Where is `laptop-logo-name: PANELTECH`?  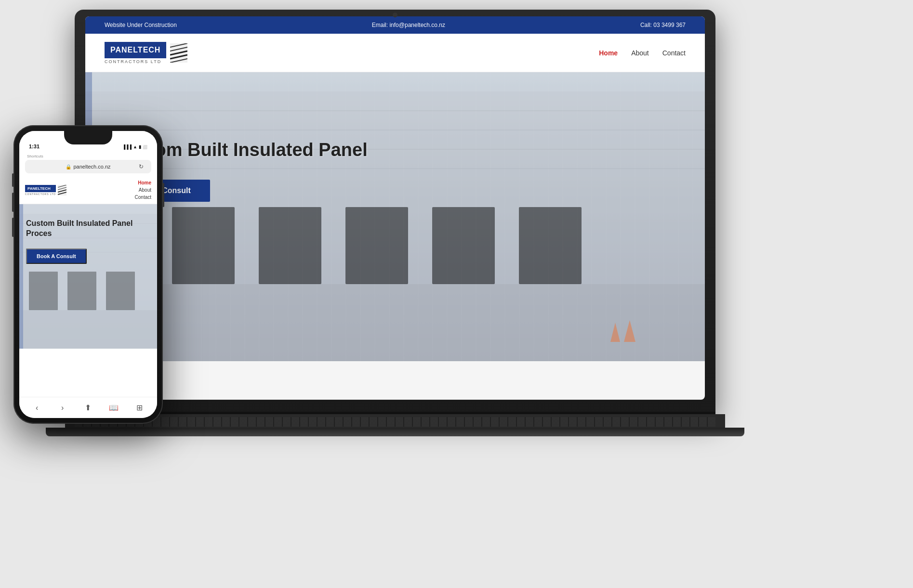
laptop-logo-name: PANELTECH is located at coordinates (135, 50).